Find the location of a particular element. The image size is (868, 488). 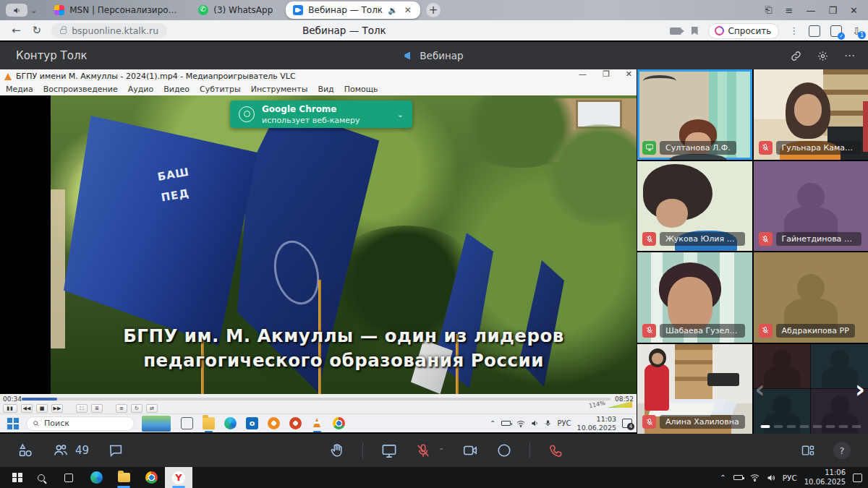

fullscreen-button: ⛶ is located at coordinates (82, 408).